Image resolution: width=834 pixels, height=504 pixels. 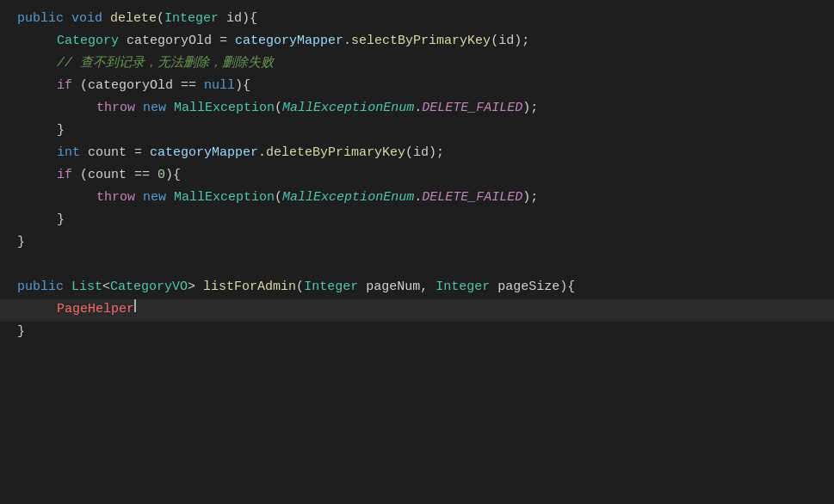 I want to click on code-token: <, so click(x=107, y=287).